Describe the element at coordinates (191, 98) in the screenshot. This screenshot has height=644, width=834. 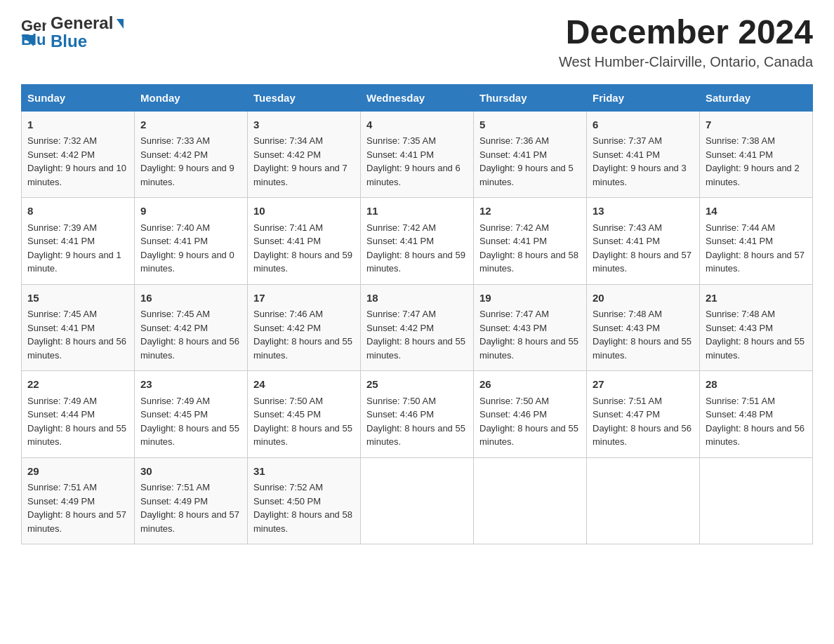
I see `weekday-header-monday: Monday` at that location.